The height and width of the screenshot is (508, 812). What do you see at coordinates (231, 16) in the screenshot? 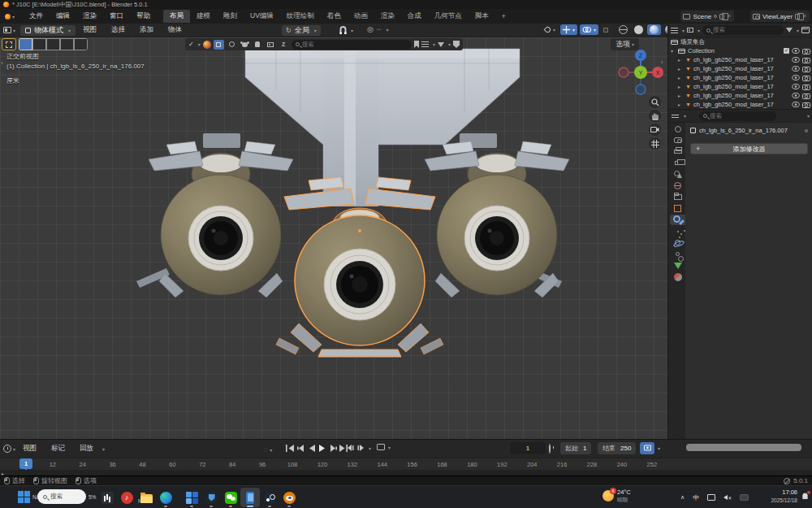
I see `workspace-tab-雕刻: 雕刻` at bounding box center [231, 16].